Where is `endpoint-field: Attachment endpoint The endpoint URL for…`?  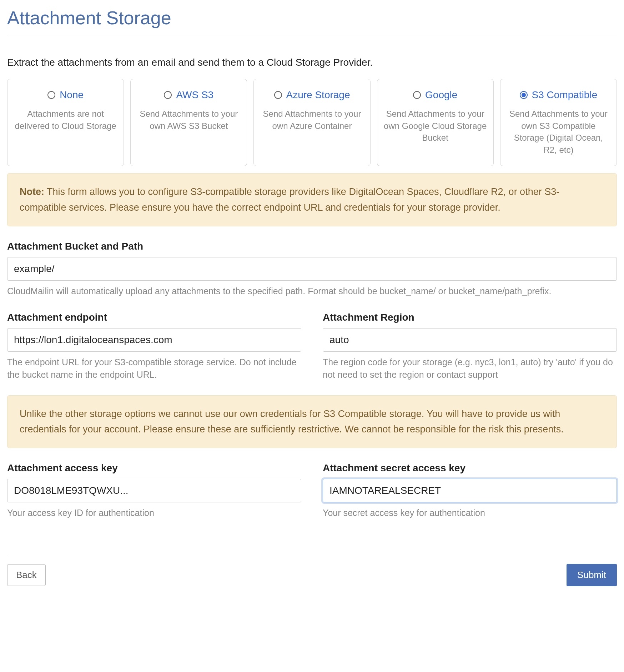
endpoint-field: Attachment endpoint The endpoint URL for… is located at coordinates (154, 346).